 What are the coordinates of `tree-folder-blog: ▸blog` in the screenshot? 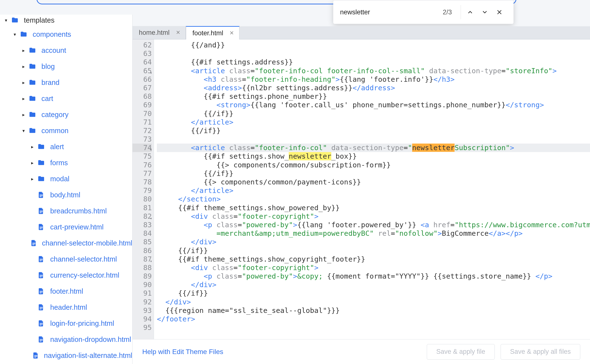 It's located at (66, 66).